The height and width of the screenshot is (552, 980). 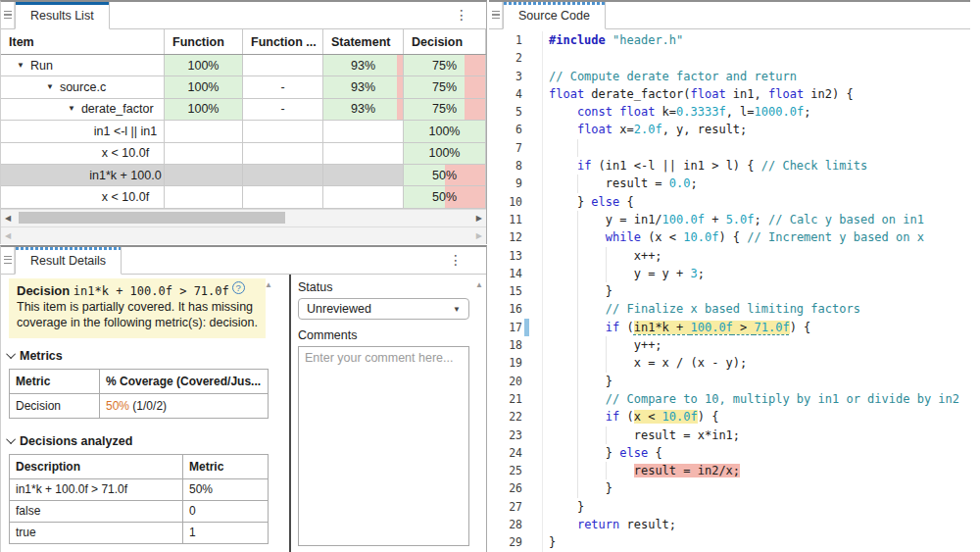 What do you see at coordinates (76, 441) in the screenshot?
I see `decisions-section-title: Decisions analyzed` at bounding box center [76, 441].